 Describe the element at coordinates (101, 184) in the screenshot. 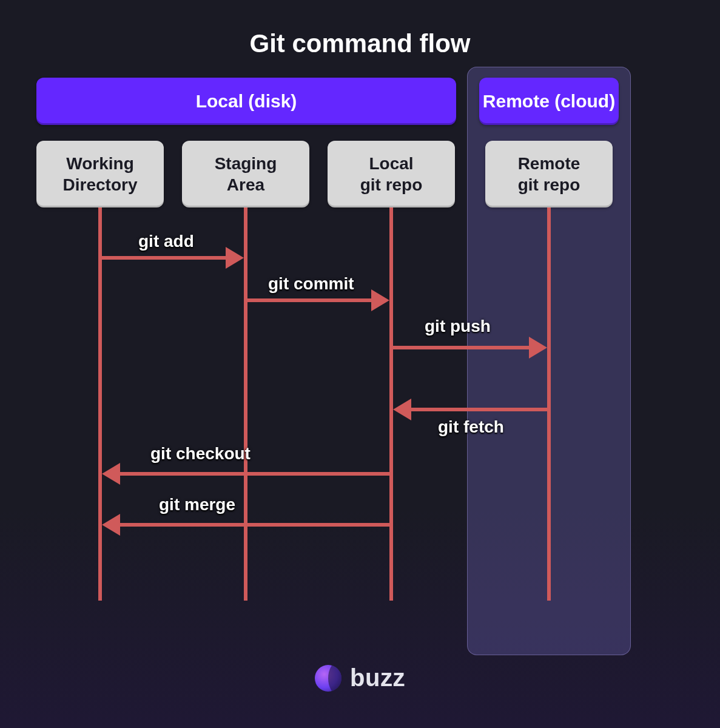

I see `node-label-line: Directory` at that location.